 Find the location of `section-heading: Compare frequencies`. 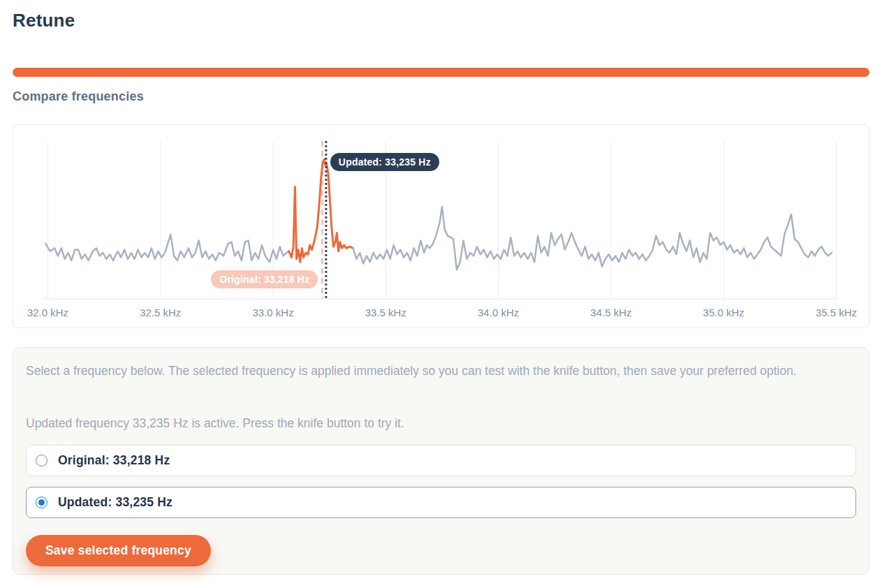

section-heading: Compare frequencies is located at coordinates (78, 96).